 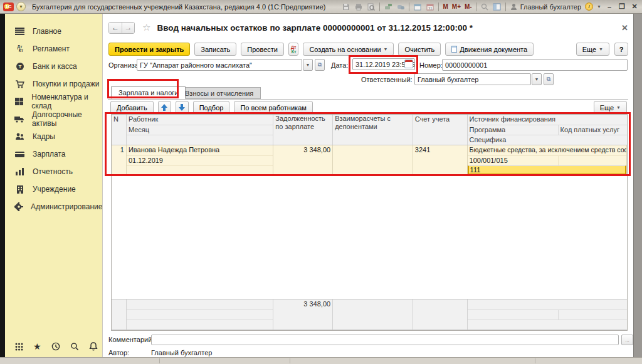 What do you see at coordinates (262, 49) in the screenshot?
I see `post-button: Провести` at bounding box center [262, 49].